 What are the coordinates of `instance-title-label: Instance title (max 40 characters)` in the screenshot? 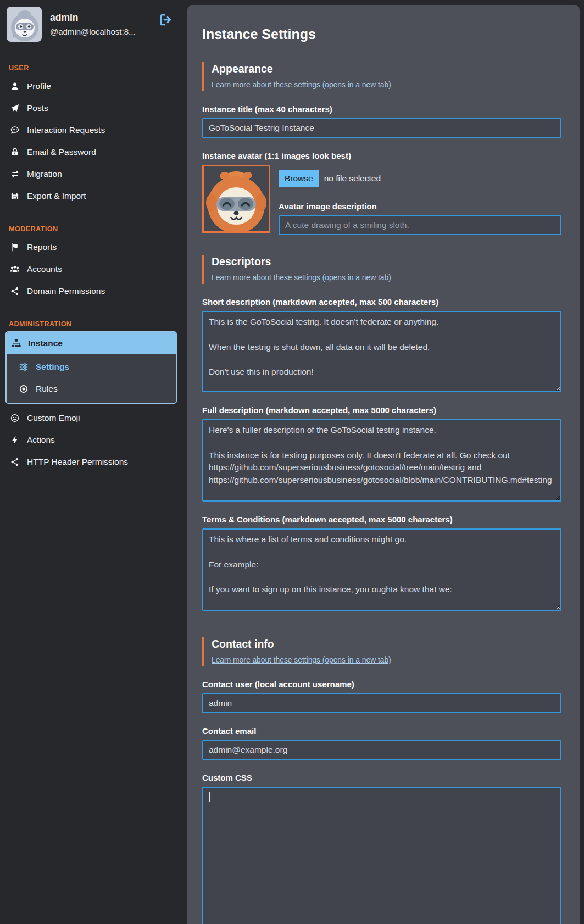 It's located at (382, 109).